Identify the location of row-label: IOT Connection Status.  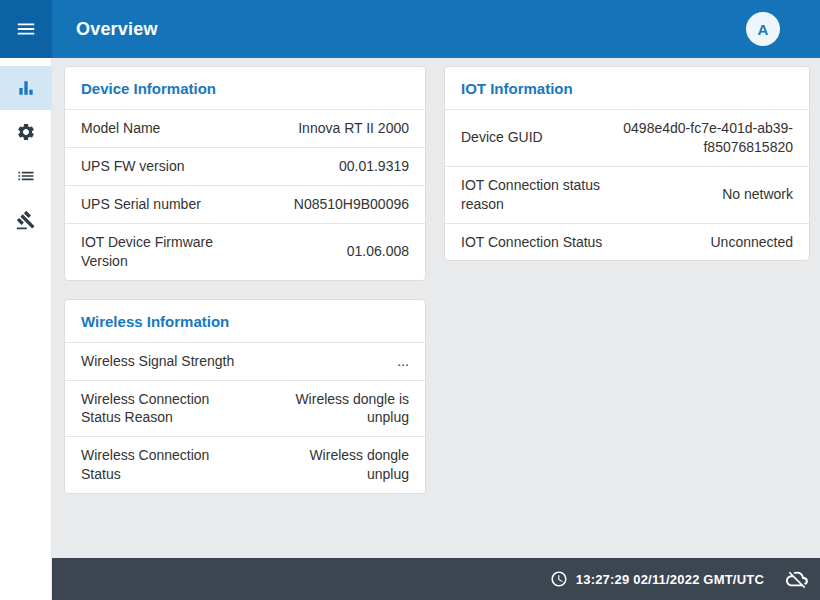
(532, 242).